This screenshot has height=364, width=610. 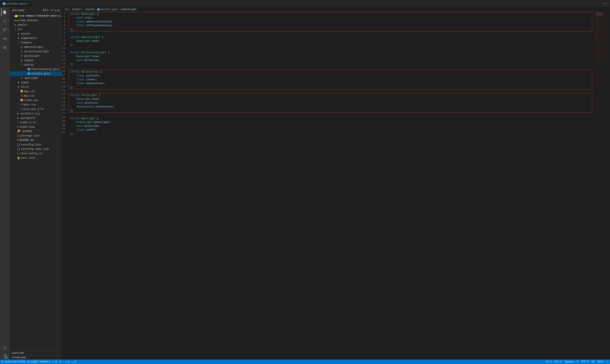 What do you see at coordinates (36, 358) in the screenshot?
I see `timeline-header: ▶ TIMELINE` at bounding box center [36, 358].